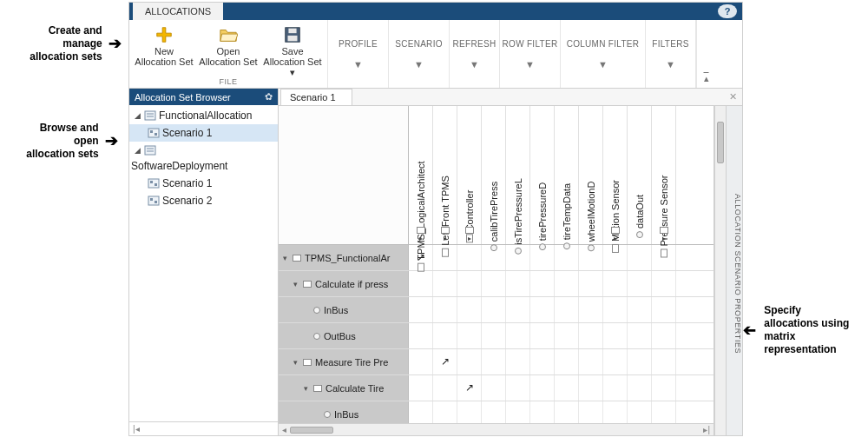  What do you see at coordinates (542, 176) in the screenshot?
I see `column-header: tirePressureD` at bounding box center [542, 176].